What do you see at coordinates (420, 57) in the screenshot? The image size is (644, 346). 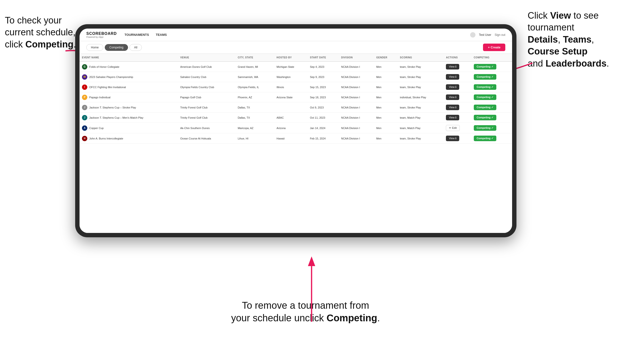 I see `col-scoring: SCORING` at bounding box center [420, 57].